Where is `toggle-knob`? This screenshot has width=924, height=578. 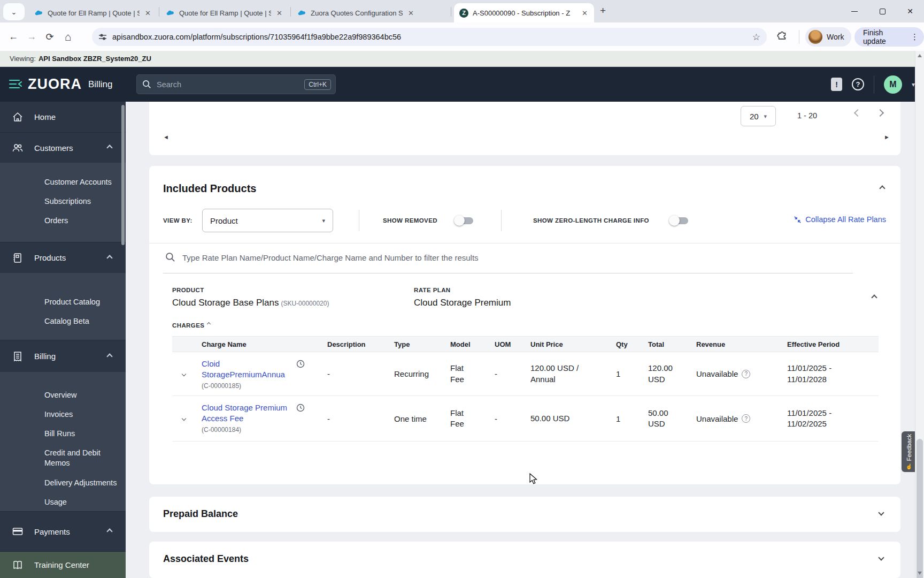
toggle-knob is located at coordinates (674, 220).